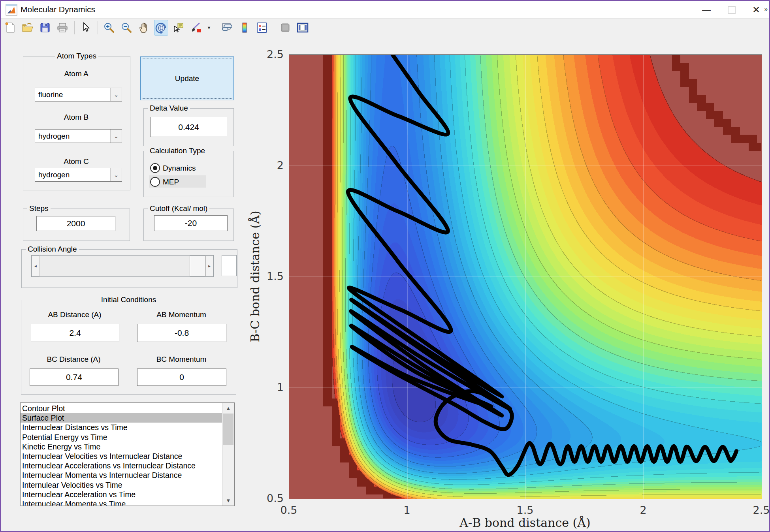 The image size is (770, 532). Describe the element at coordinates (179, 28) in the screenshot. I see `data-cursor-icon` at that location.